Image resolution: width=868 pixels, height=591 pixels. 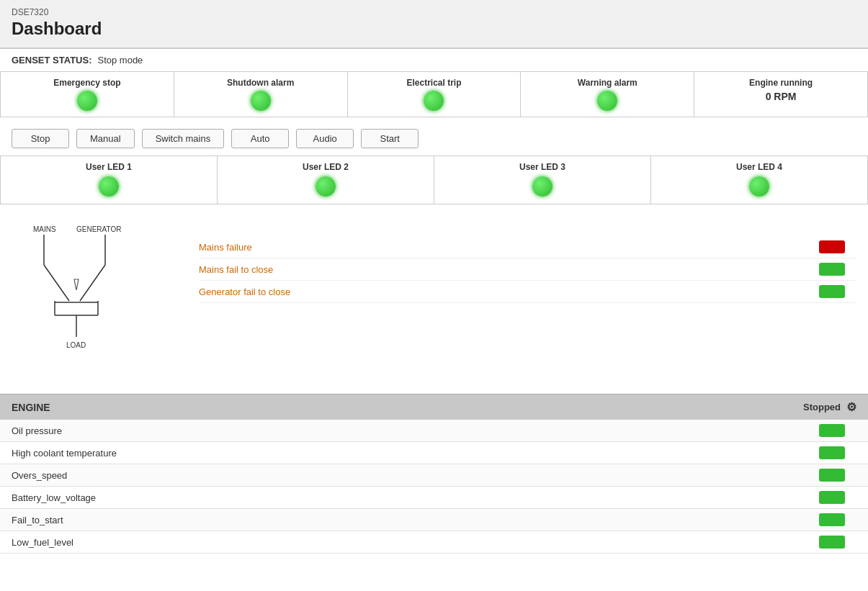 I want to click on shutdown-alarm-led, so click(x=261, y=101).